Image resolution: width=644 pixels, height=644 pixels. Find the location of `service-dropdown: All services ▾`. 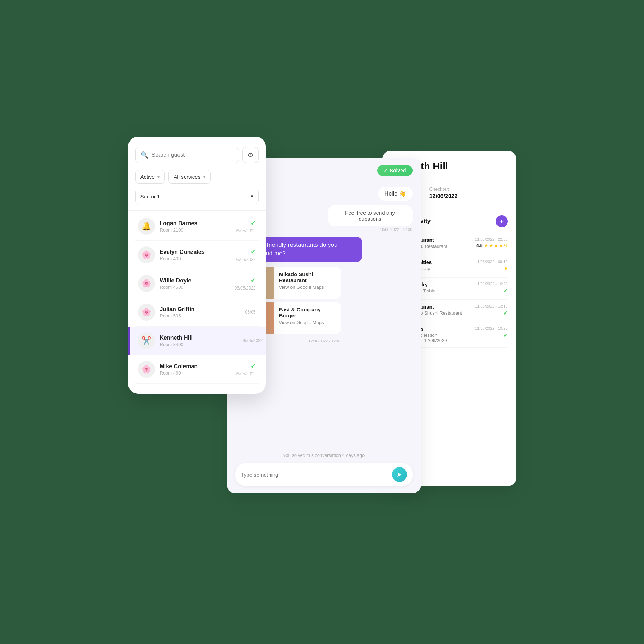

service-dropdown: All services ▾ is located at coordinates (189, 177).